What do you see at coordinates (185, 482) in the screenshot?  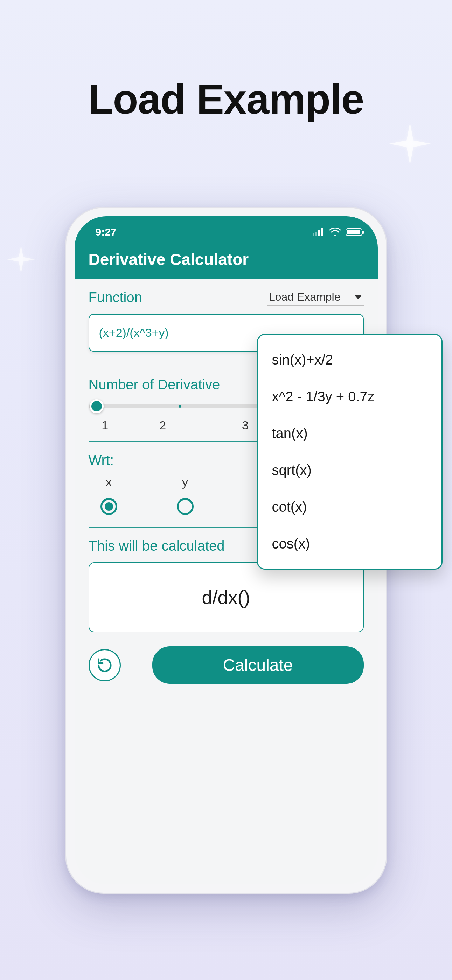 I see `wrt-option-y-label: y` at bounding box center [185, 482].